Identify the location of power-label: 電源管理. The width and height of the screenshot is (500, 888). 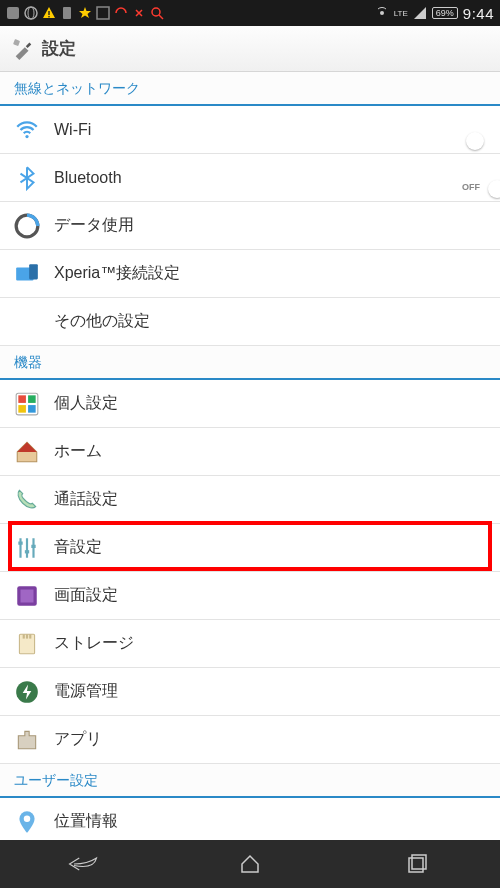
(270, 692).